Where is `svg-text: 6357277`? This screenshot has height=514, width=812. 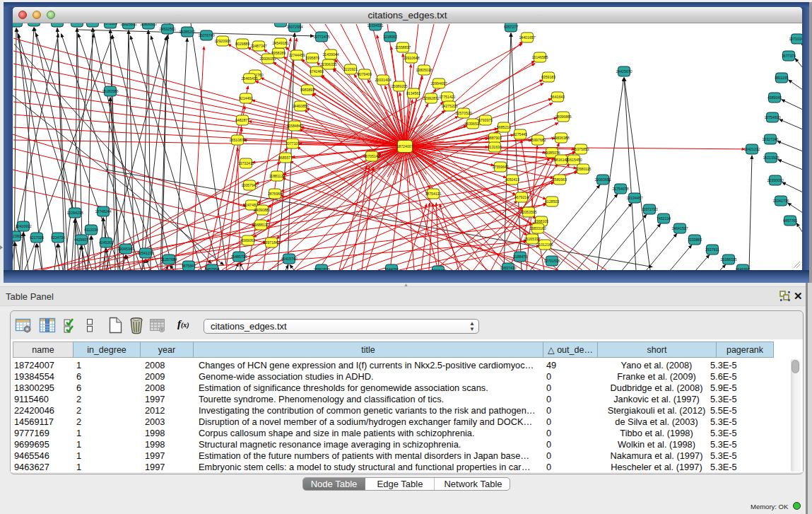 svg-text: 6357277 is located at coordinates (511, 27).